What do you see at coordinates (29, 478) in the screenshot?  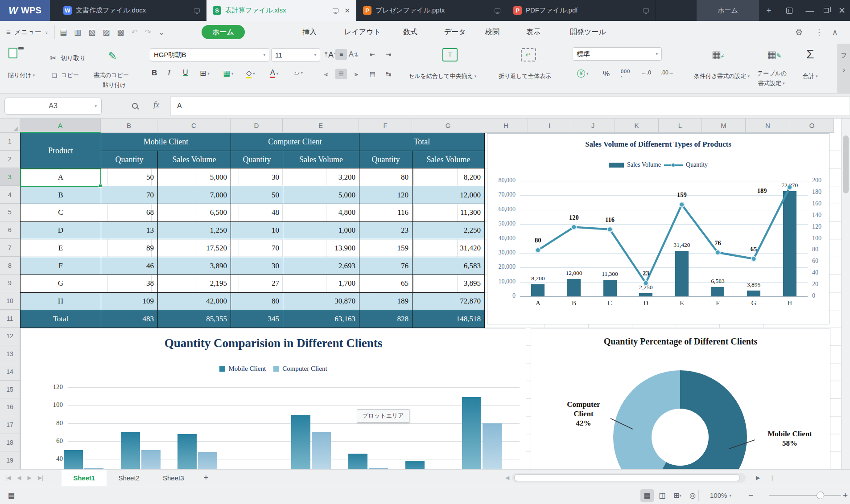 I see `next-sheet-icon: ▶` at bounding box center [29, 478].